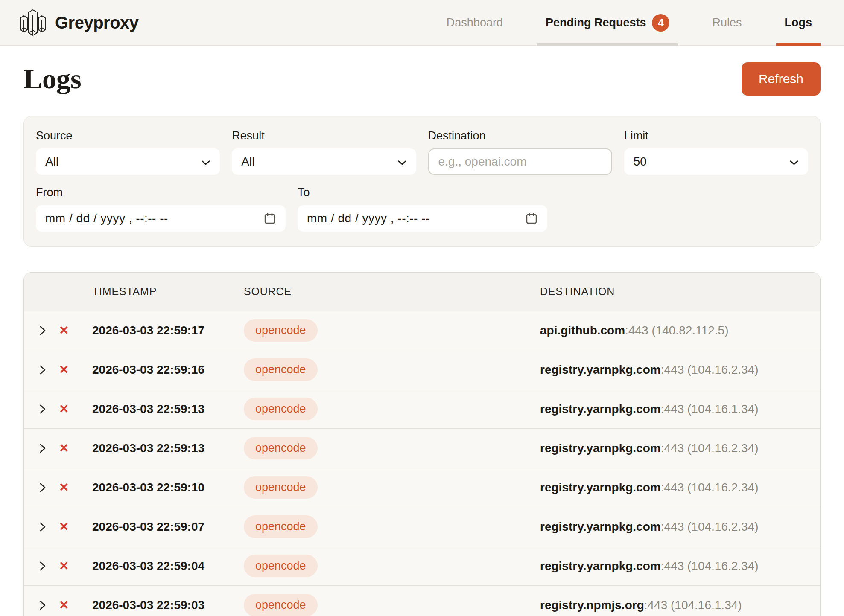  I want to click on tab-pending-requests: Pending Requests 4, so click(608, 23).